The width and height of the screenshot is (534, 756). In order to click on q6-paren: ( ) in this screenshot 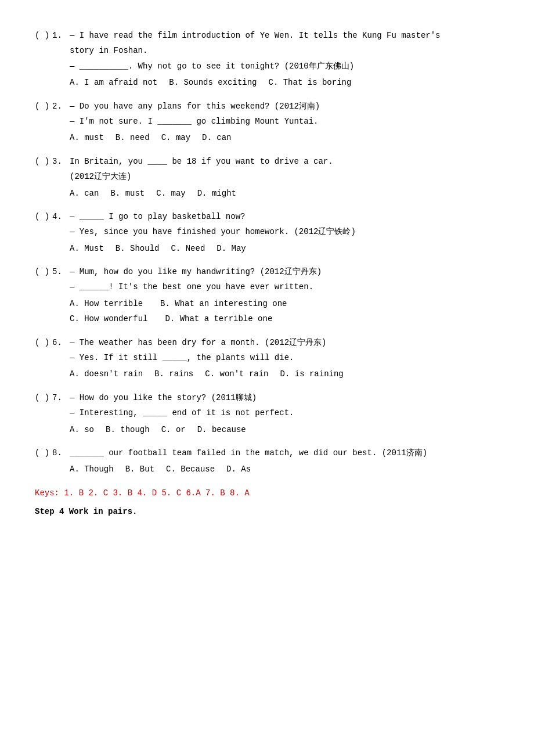, I will do `click(44, 343)`.